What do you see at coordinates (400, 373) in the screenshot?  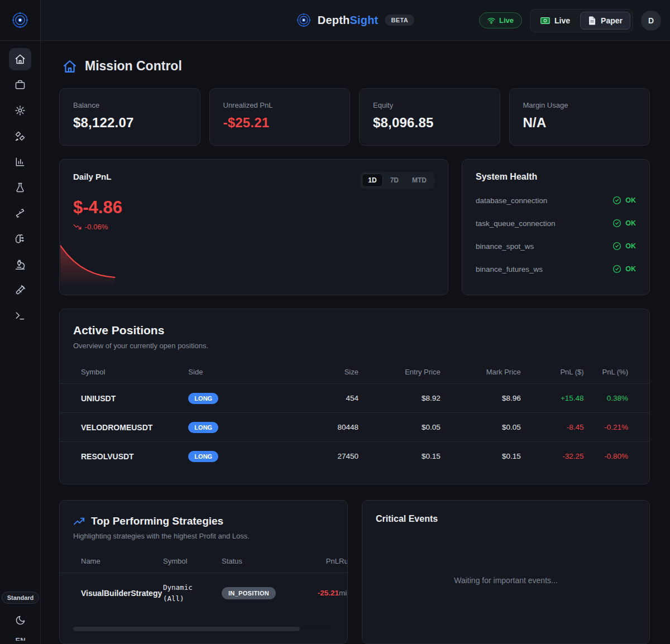 I see `col-entry: Entry Price` at bounding box center [400, 373].